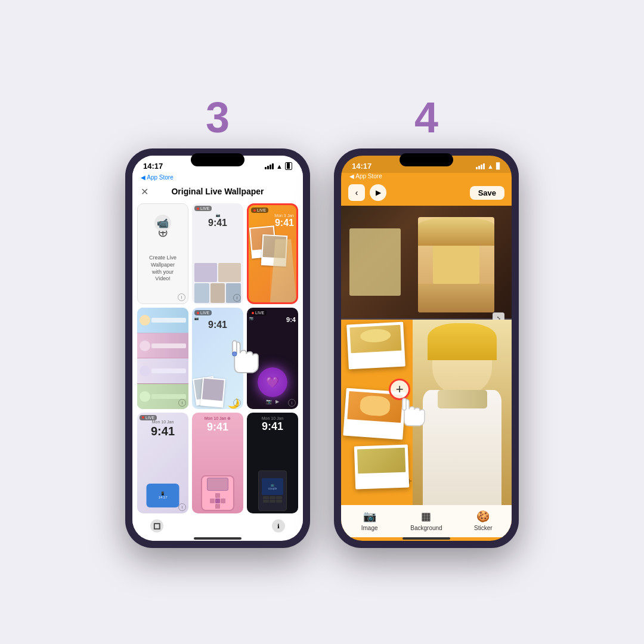 The height and width of the screenshot is (644, 644). Describe the element at coordinates (218, 358) in the screenshot. I see `card-blue: LIVE 📷 9:41 🌙 i` at that location.